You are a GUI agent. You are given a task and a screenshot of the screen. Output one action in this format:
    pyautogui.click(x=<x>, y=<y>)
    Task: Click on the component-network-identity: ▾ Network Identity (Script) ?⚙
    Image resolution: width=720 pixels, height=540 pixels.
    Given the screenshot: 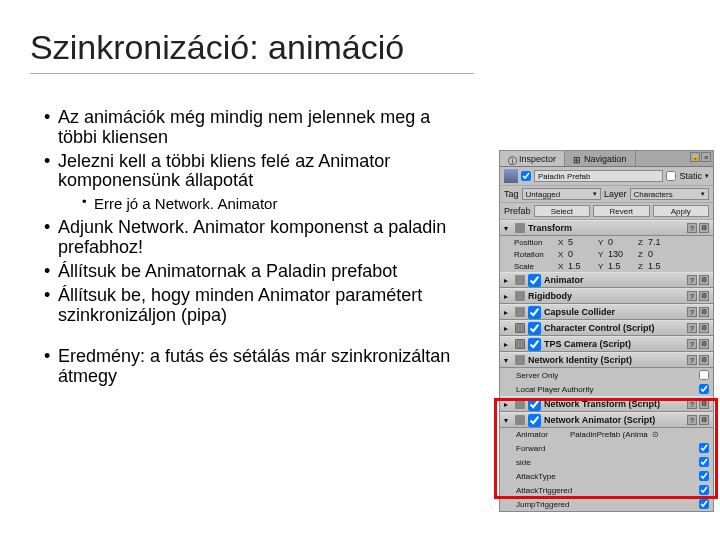 What is the action you would take?
    pyautogui.click(x=606, y=360)
    